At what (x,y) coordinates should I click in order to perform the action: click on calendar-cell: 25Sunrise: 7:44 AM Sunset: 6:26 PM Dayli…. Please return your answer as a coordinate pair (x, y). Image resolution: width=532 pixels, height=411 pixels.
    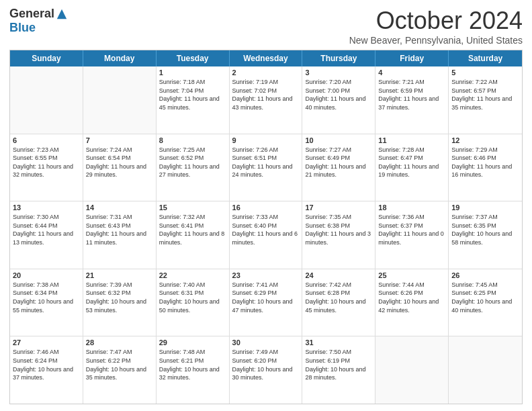
    Looking at the image, I should click on (412, 303).